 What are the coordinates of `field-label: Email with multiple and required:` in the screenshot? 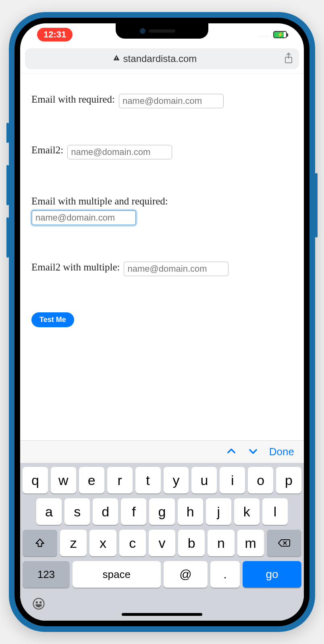 It's located at (100, 201).